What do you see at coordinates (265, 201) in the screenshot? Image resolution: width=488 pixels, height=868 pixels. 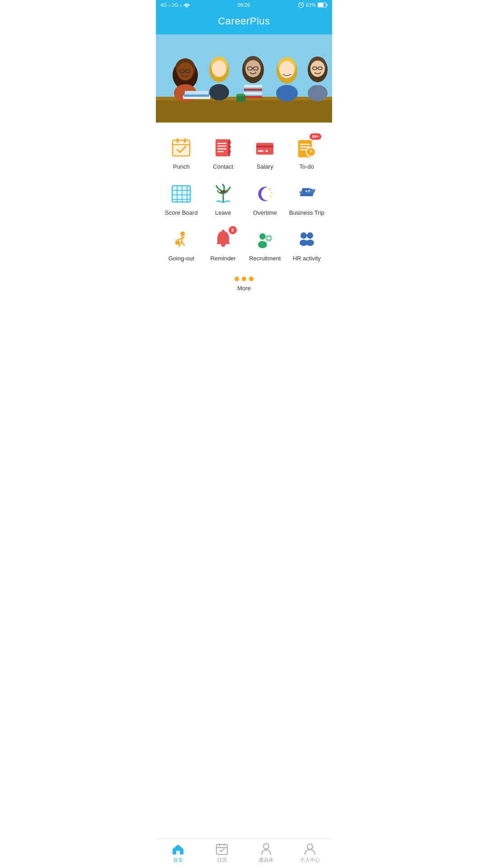 I see `menu-item-overtime: Overtime` at bounding box center [265, 201].